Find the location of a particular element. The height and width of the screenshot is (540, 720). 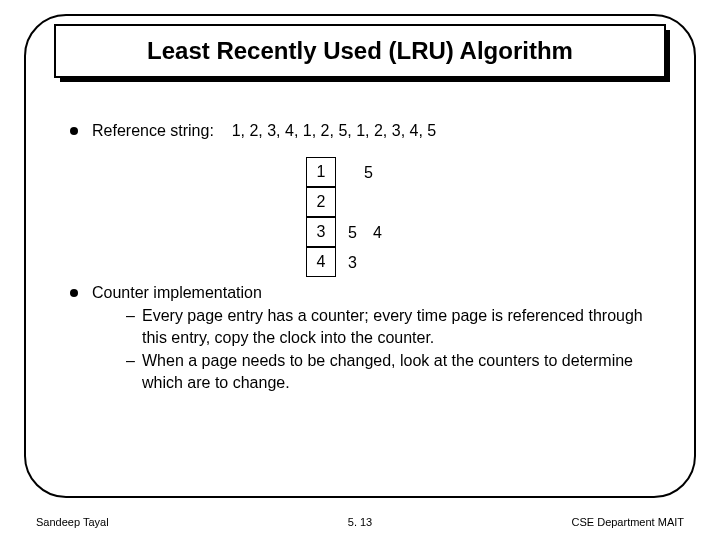

dash-text-2: When a page needs to be changed, look at… is located at coordinates (401, 372).